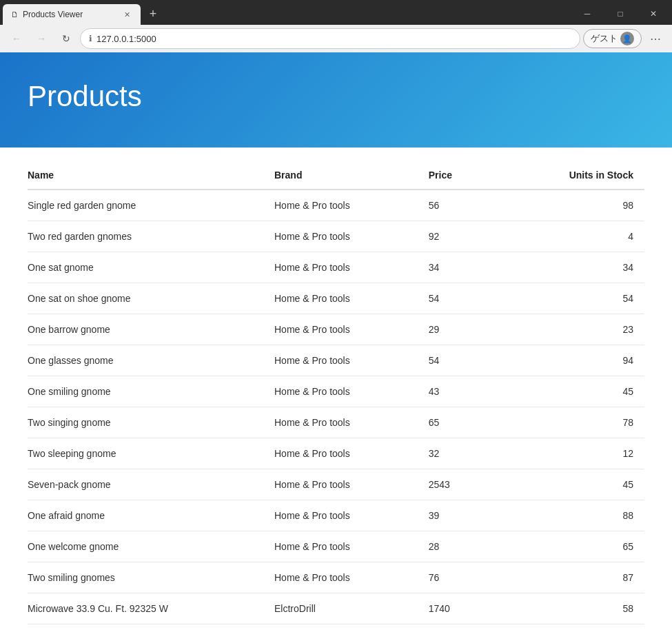 The height and width of the screenshot is (632, 672). Describe the element at coordinates (583, 609) in the screenshot. I see `cell-stock: 58` at that location.